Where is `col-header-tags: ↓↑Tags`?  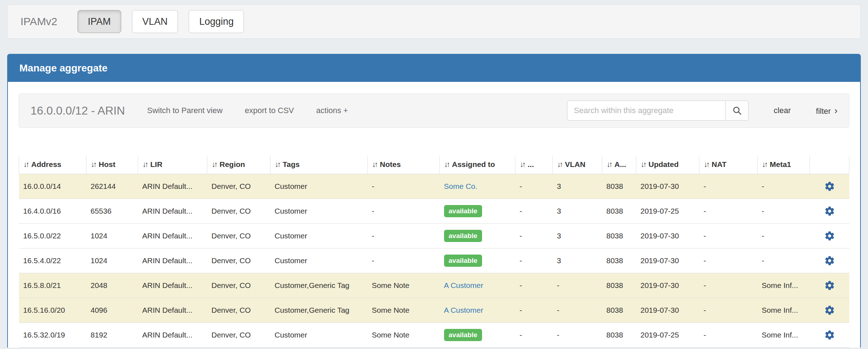
col-header-tags: ↓↑Tags is located at coordinates (319, 165).